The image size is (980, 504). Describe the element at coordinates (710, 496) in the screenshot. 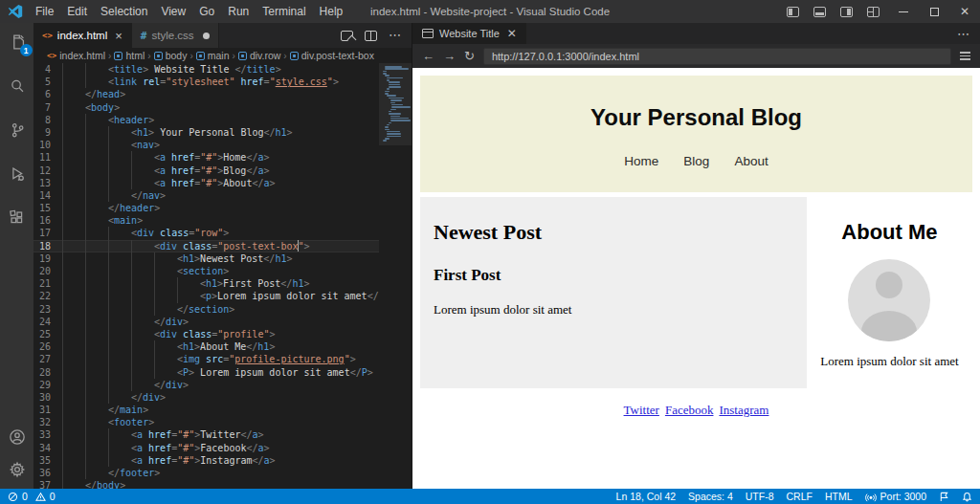

I see `indentation: Spaces: 4` at that location.